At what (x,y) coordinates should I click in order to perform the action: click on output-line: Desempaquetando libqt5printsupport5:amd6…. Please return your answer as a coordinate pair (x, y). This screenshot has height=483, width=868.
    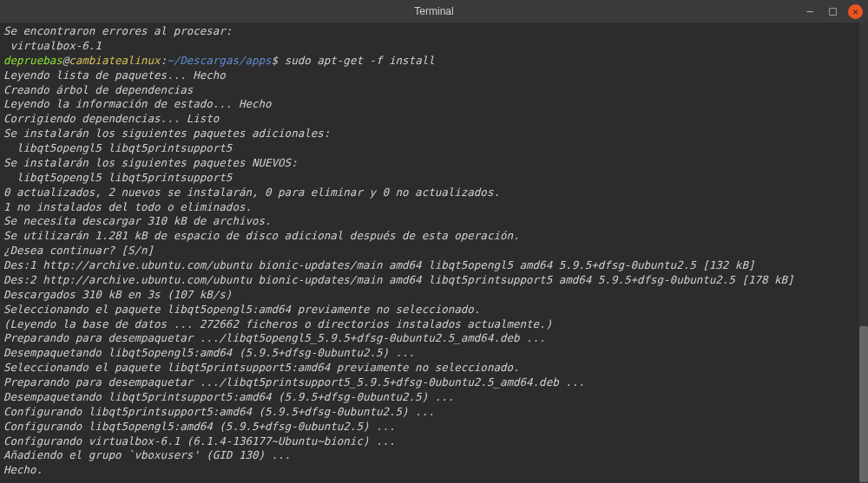
    Looking at the image, I should click on (434, 397).